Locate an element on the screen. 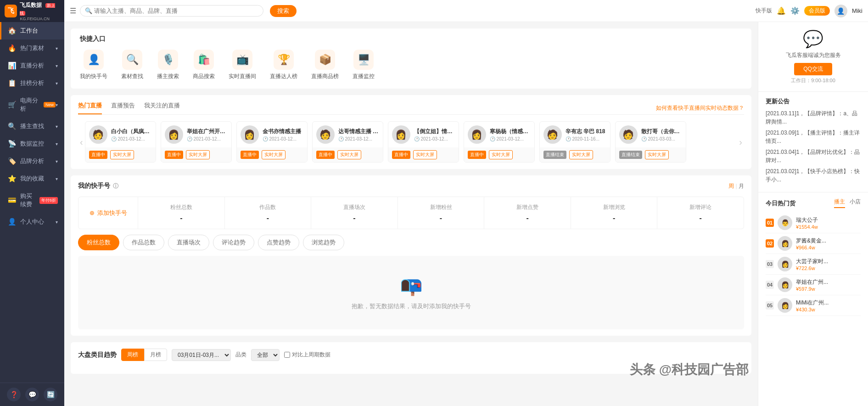  quick-icon-streamer: 🎙️ 播主搜索 is located at coordinates (168, 65).